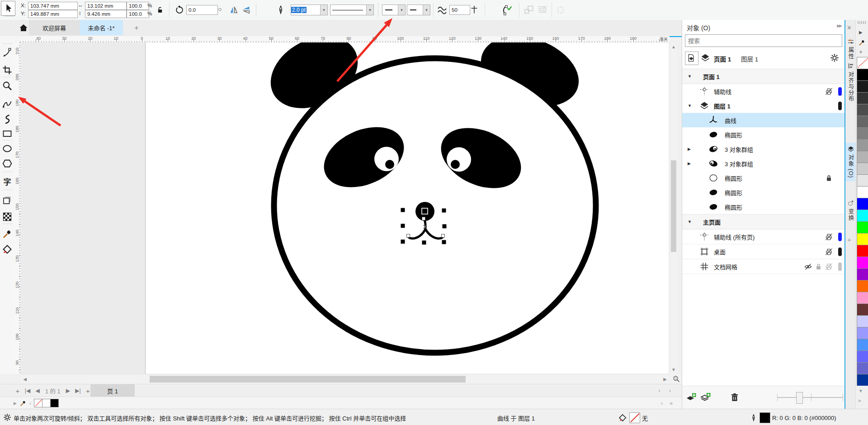 This screenshot has height=425, width=868. I want to click on palette-drag-handle, so click(862, 23).